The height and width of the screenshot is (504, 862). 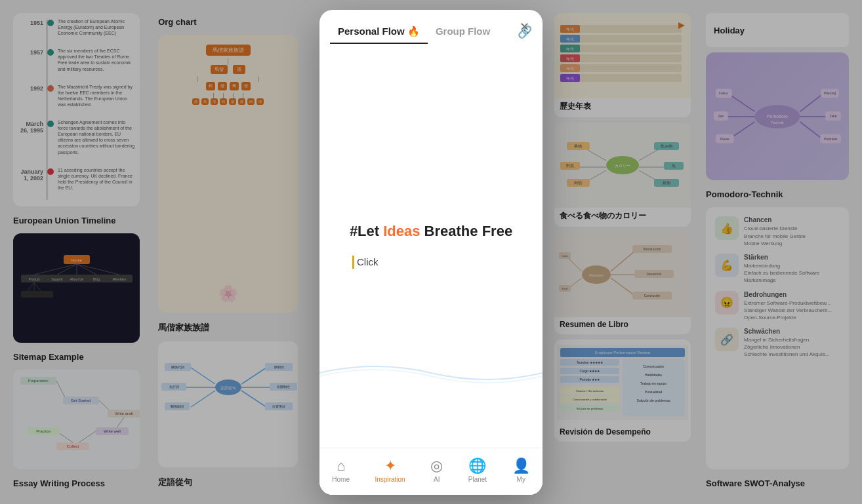 What do you see at coordinates (390, 466) in the screenshot?
I see `inspiration-icon: ✦` at bounding box center [390, 466].